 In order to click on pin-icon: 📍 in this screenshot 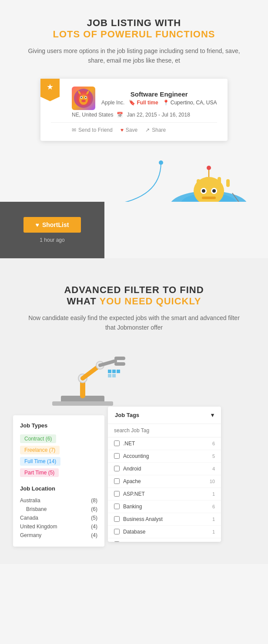, I will do `click(166, 103)`.